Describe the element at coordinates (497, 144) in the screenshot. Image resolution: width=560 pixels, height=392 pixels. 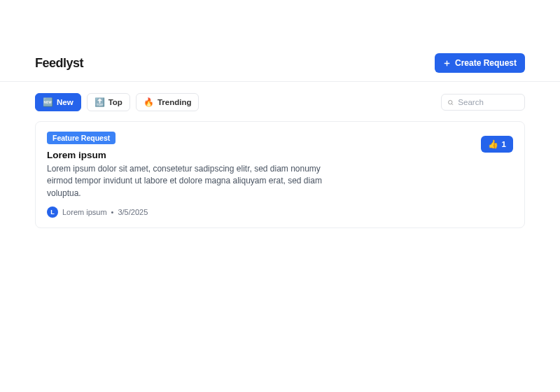
I see `upvote-button: 👍 1` at that location.